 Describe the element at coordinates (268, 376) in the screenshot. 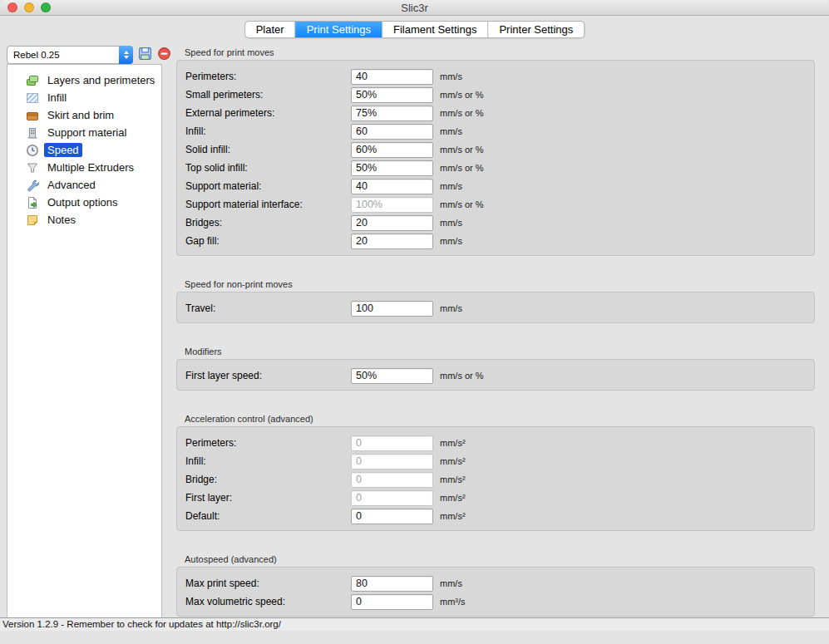

I see `setting-label: First layer speed:` at that location.